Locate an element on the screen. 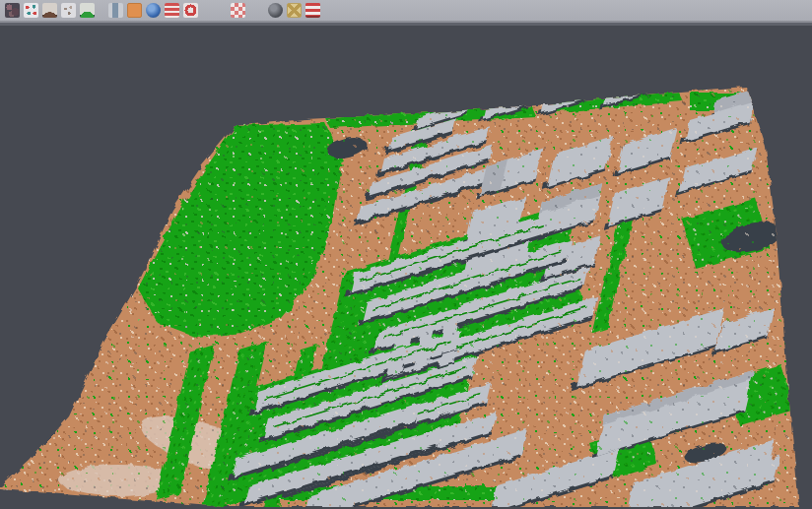 The image size is (812, 509). red-circle-icon is located at coordinates (191, 10).